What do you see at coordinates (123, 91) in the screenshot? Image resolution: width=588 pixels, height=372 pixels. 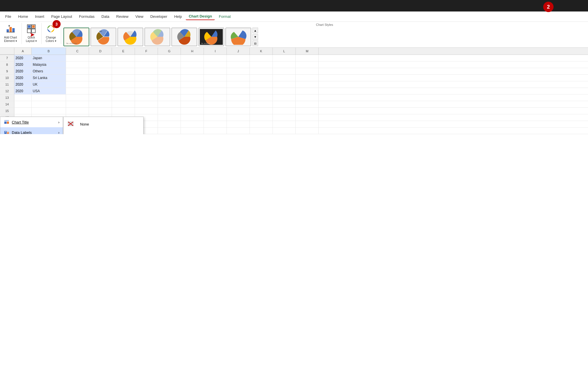 I see `cell-12-e` at bounding box center [123, 91].